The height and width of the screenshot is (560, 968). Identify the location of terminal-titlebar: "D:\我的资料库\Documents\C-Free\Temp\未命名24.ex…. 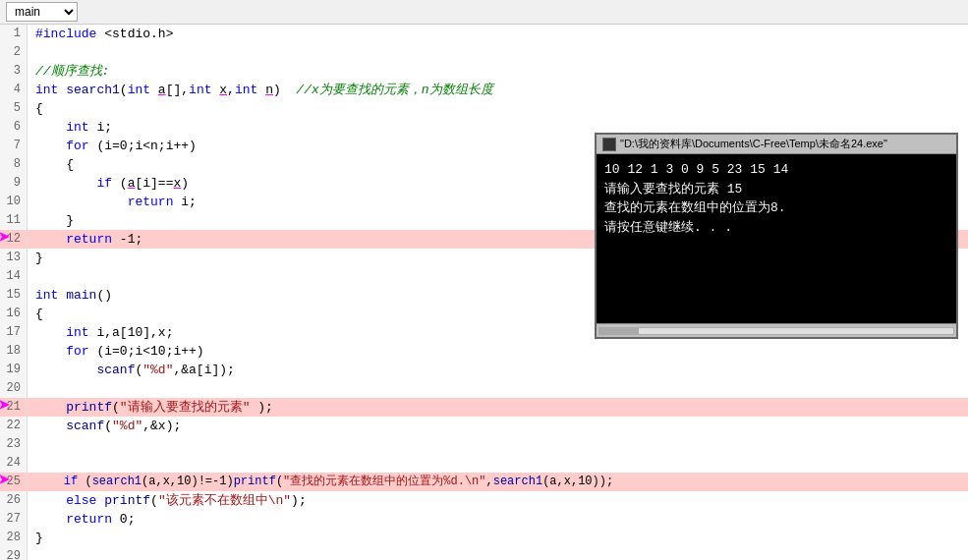
(776, 144).